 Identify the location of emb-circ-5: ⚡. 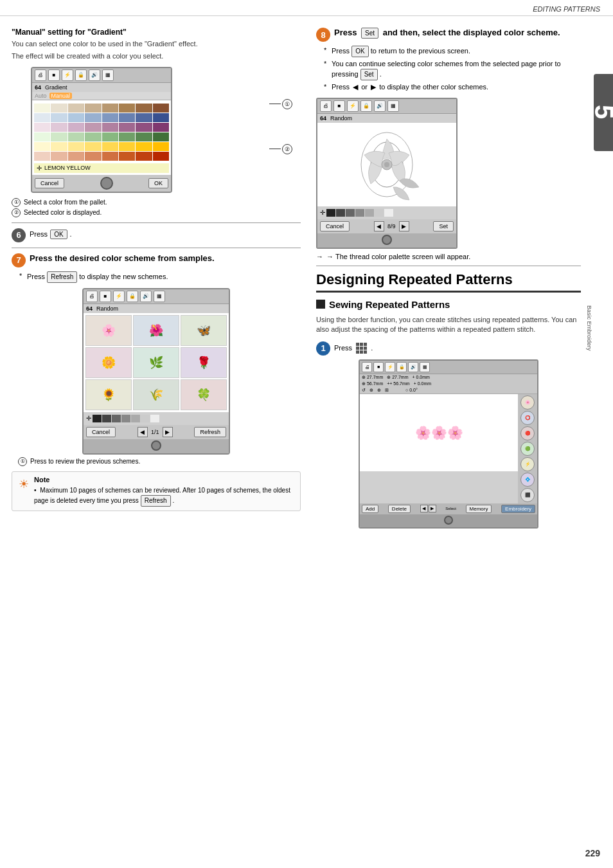
(528, 464).